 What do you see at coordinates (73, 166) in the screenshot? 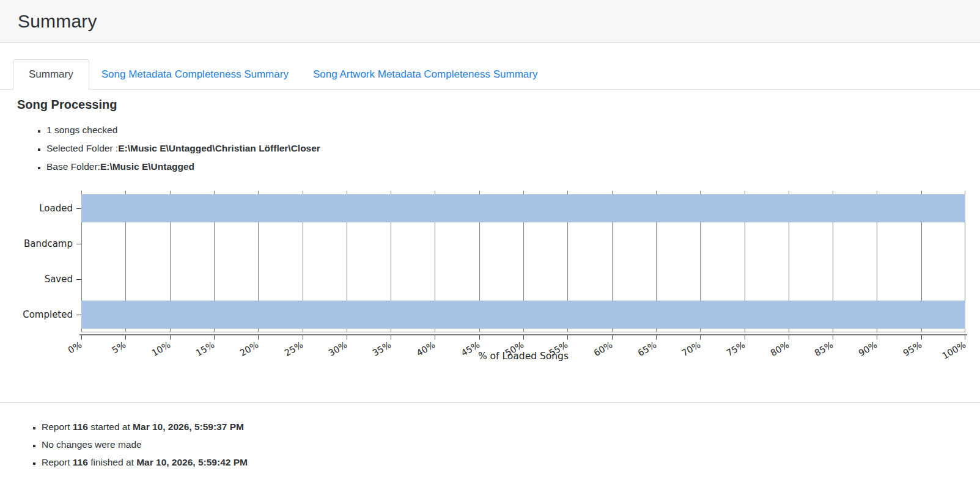
I see `text-segment: Base Folder:` at bounding box center [73, 166].